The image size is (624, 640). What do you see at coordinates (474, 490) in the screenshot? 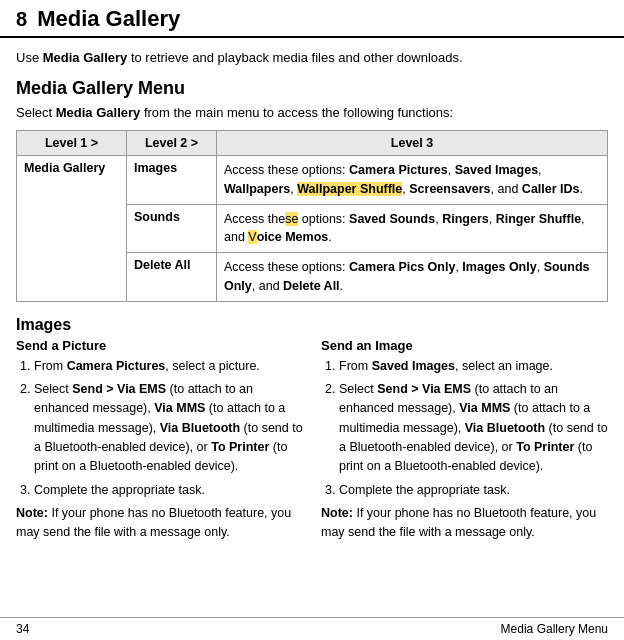
I see `step-3-right: Complete the appropriate task.` at bounding box center [474, 490].